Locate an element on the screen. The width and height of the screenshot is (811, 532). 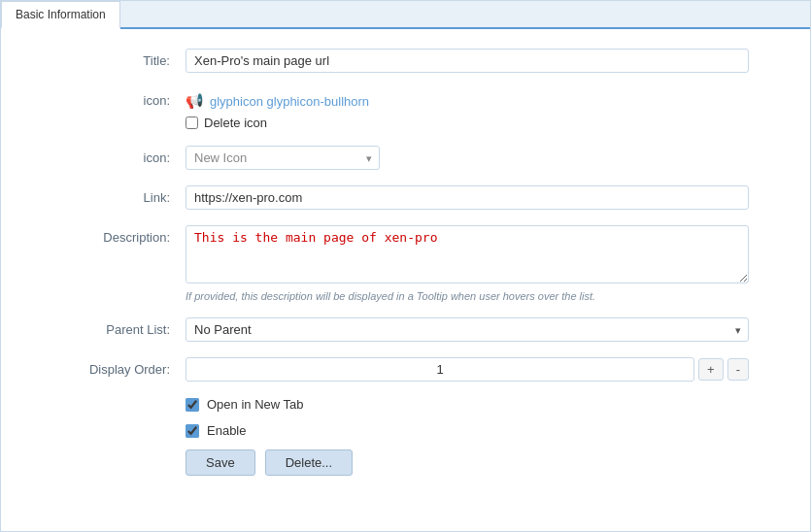
display-order-label: Display Order: is located at coordinates (108, 367).